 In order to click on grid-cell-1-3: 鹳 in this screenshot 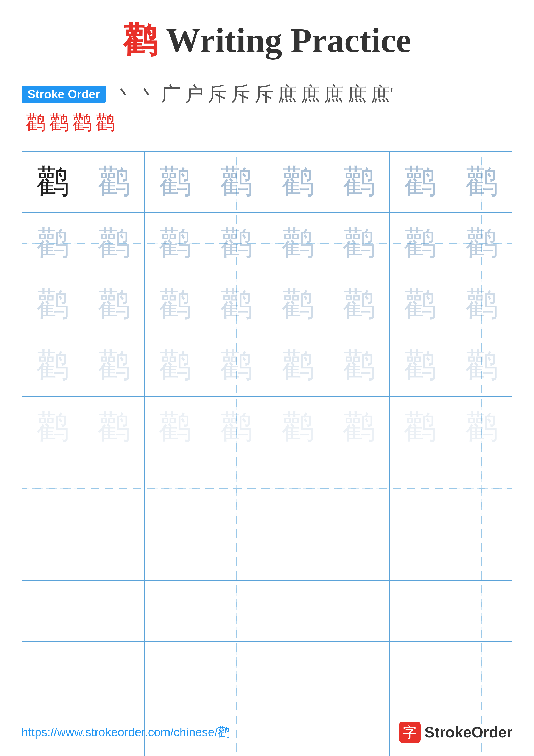, I will do `click(175, 182)`.